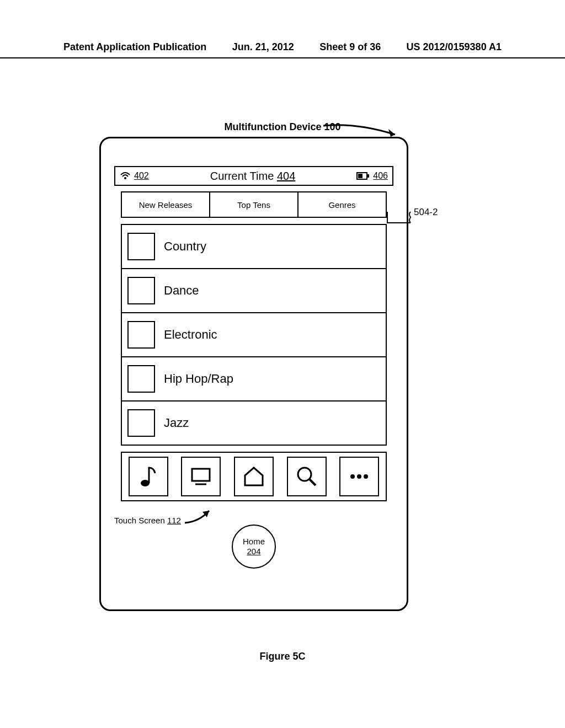 The width and height of the screenshot is (565, 728). Describe the element at coordinates (307, 477) in the screenshot. I see `search-button` at that location.